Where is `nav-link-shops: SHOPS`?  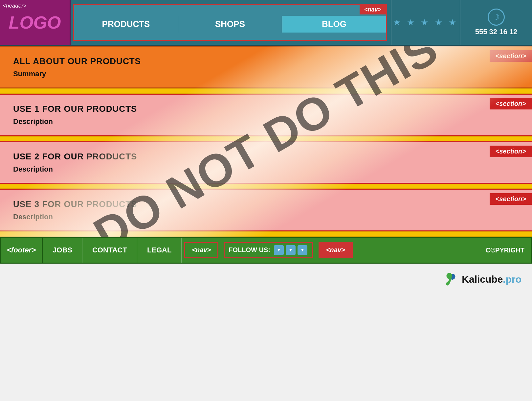
nav-link-shops: SHOPS is located at coordinates (231, 24).